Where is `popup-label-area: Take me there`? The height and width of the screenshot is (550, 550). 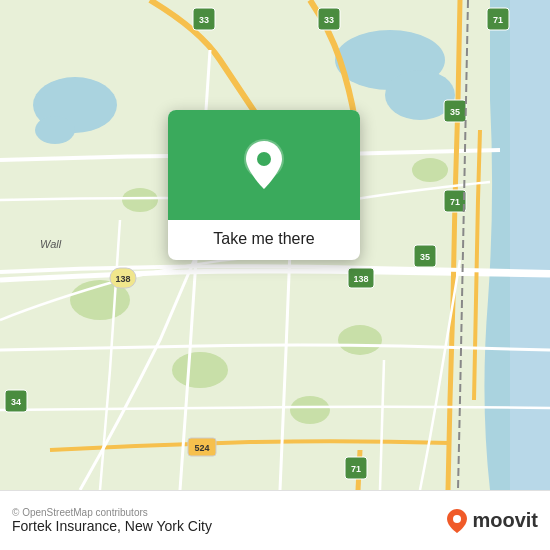
popup-label-area: Take me there is located at coordinates (264, 240).